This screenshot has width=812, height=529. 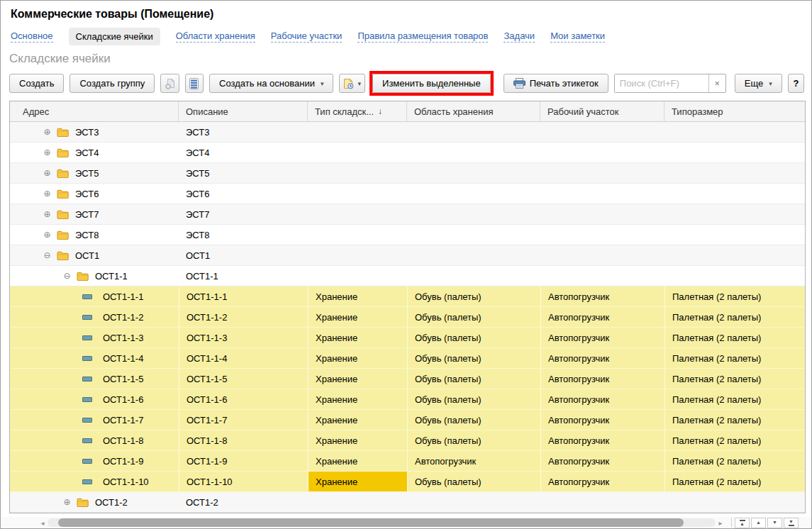 I want to click on scroll-left-icon: ◂, so click(x=43, y=523).